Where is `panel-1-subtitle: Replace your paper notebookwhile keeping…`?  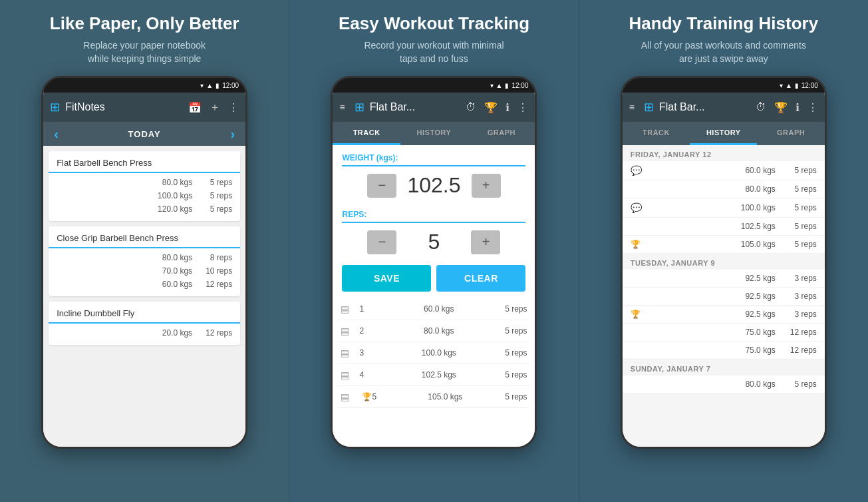 panel-1-subtitle: Replace your paper notebookwhile keeping… is located at coordinates (144, 52).